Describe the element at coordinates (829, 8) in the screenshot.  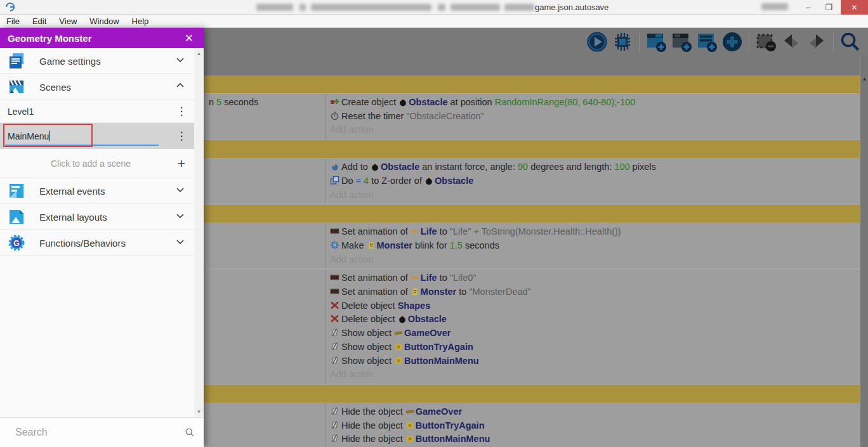
I see `restore-button: ❐` at that location.